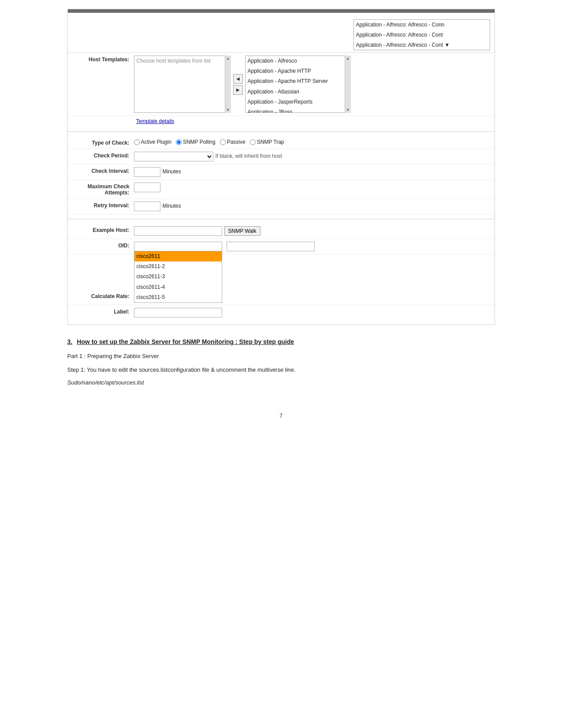  I want to click on list-item: Application - Alfresco, so click(295, 61).